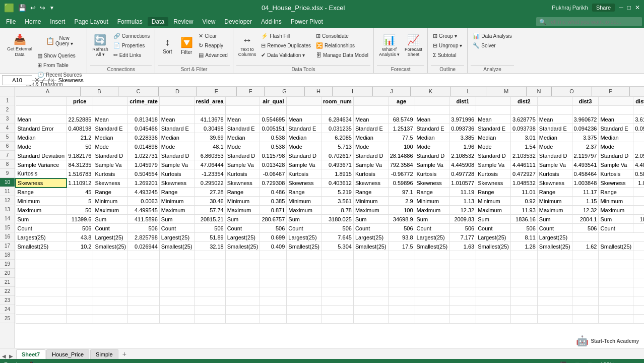  Describe the element at coordinates (51, 80) in the screenshot. I see `insert-function-icon: ƒx` at that location.